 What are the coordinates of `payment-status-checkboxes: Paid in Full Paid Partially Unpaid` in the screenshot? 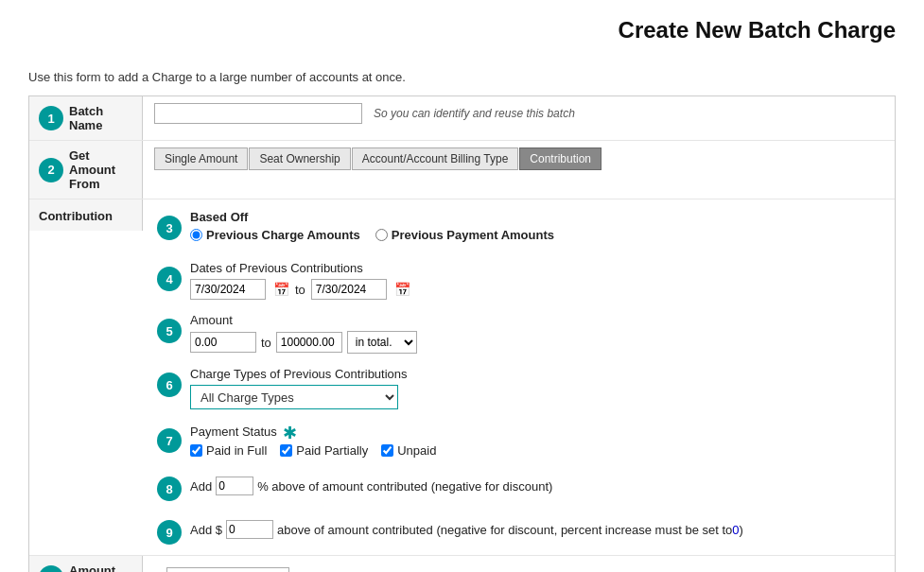 It's located at (537, 450).